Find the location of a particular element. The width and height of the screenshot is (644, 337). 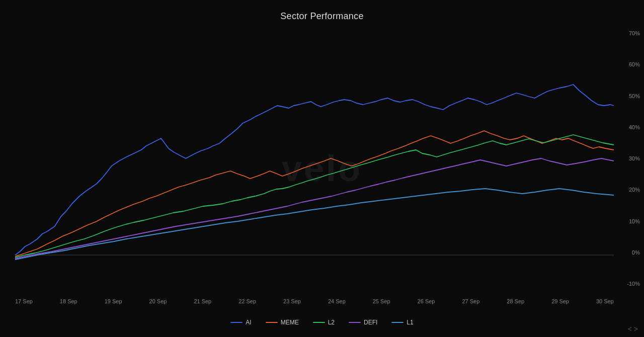

x-label-27sep: 27 Sep is located at coordinates (471, 301).